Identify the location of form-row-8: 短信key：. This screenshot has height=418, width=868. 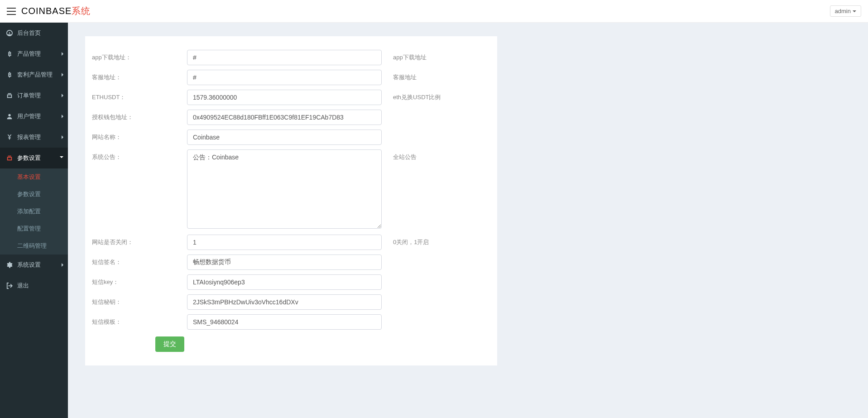
(291, 282).